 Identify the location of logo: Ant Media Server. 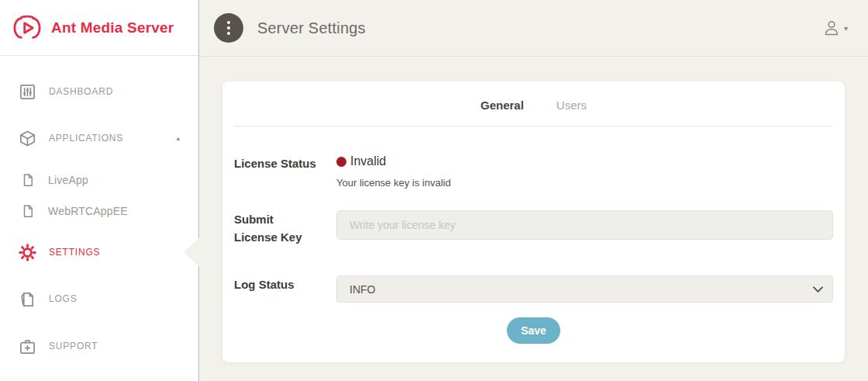
(99, 28).